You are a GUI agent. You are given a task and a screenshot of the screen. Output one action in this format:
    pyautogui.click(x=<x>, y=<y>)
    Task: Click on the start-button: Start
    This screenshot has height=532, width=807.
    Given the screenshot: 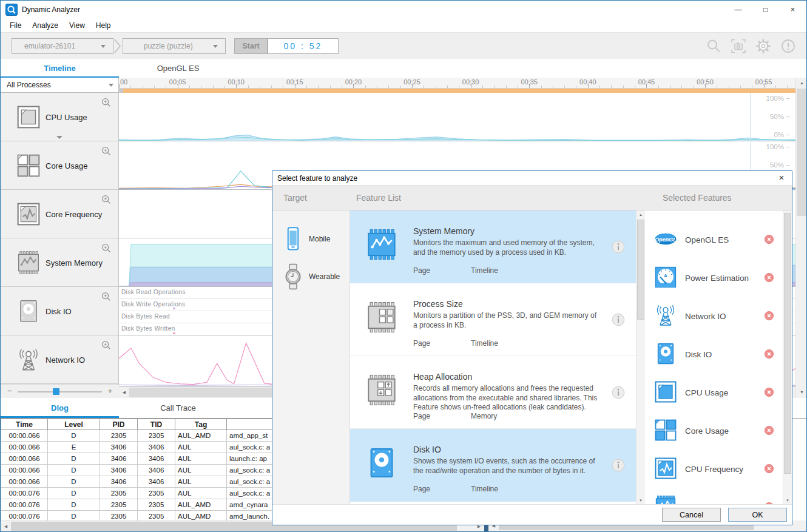 What is the action you would take?
    pyautogui.click(x=251, y=46)
    